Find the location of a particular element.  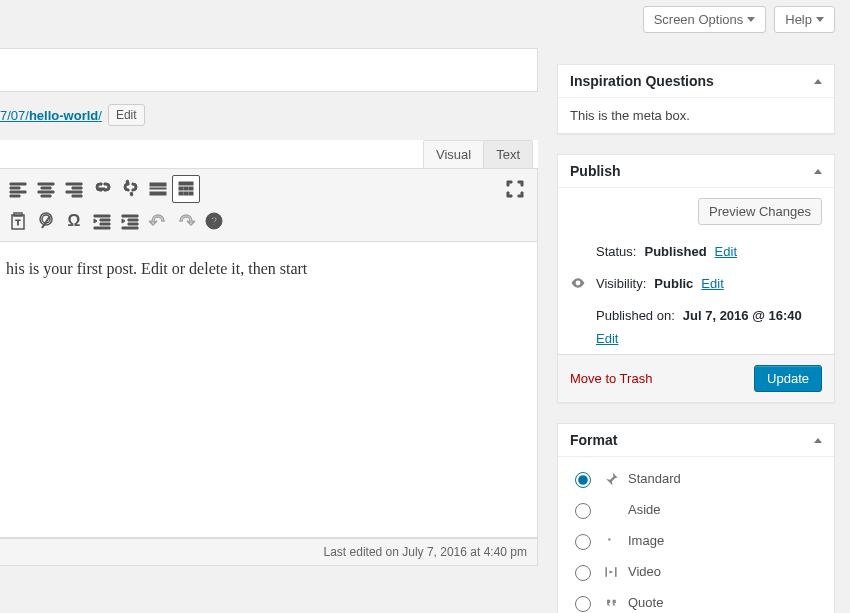

screen-options-button: Screen Options is located at coordinates (705, 20).